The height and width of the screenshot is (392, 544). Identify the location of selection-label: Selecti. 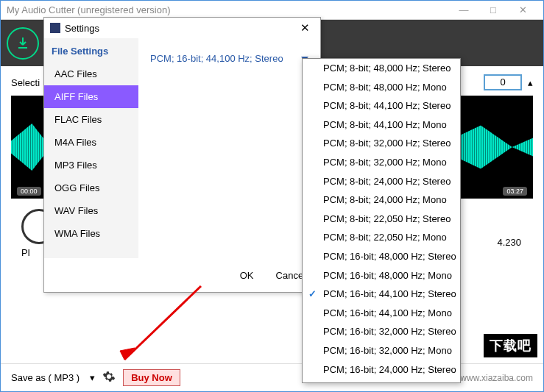
(25, 82).